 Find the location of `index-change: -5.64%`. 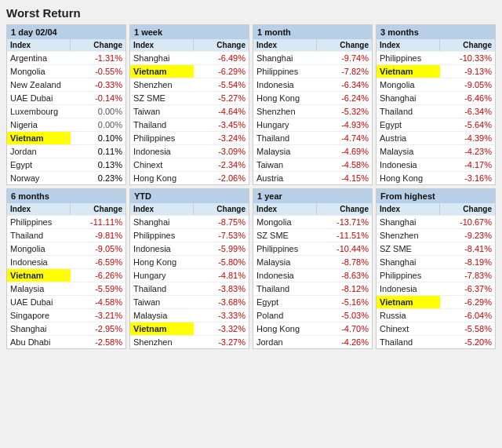

index-change: -5.64% is located at coordinates (467, 125).